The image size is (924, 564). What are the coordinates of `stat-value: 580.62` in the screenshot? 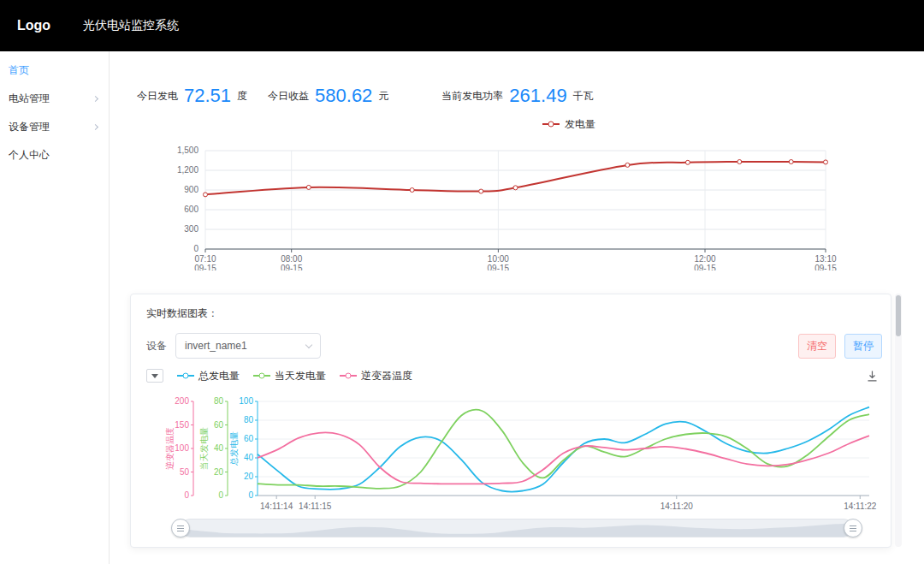 It's located at (344, 96).